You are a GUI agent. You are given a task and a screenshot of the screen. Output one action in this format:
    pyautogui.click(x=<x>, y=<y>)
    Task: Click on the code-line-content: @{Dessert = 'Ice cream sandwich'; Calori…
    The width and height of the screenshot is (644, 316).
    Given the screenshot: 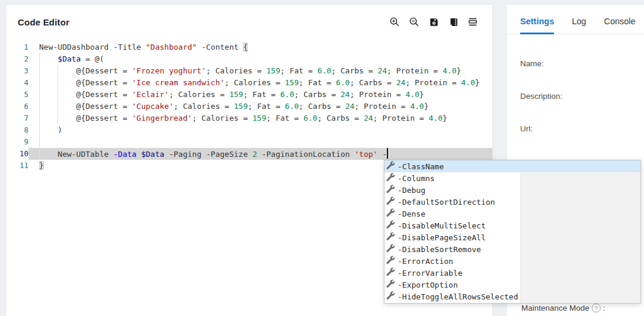 What is the action you would take?
    pyautogui.click(x=261, y=83)
    